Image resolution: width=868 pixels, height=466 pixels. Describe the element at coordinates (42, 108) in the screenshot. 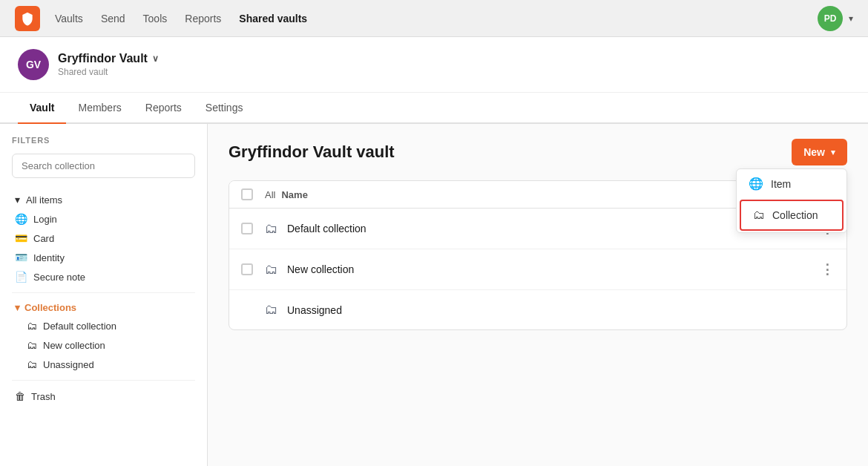

I see `tab-vault: Vault` at that location.